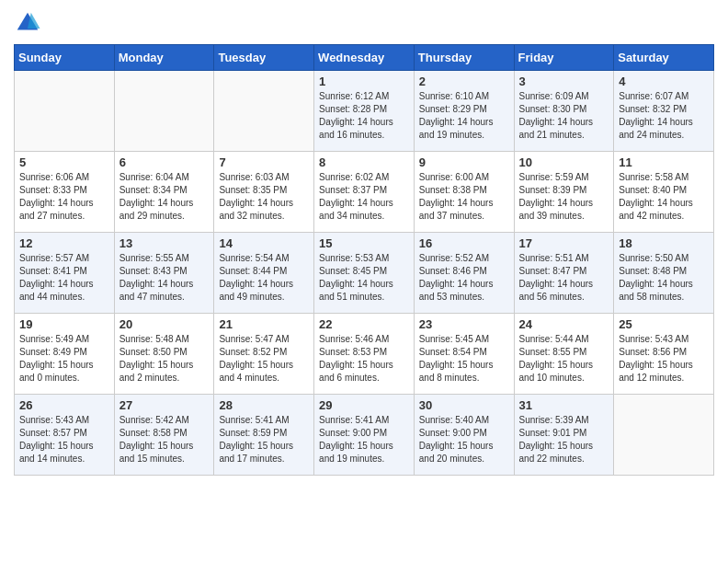 Image resolution: width=728 pixels, height=563 pixels. I want to click on day-number: 21, so click(264, 324).